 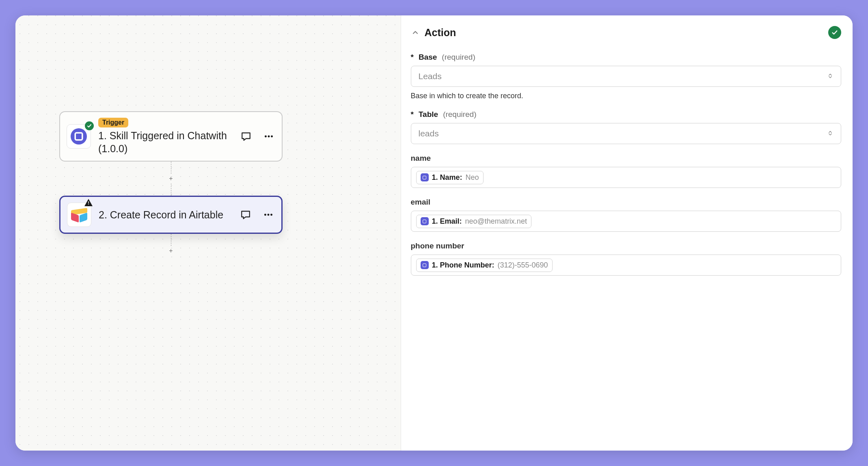 What do you see at coordinates (430, 76) in the screenshot?
I see `select-value: Leads` at bounding box center [430, 76].